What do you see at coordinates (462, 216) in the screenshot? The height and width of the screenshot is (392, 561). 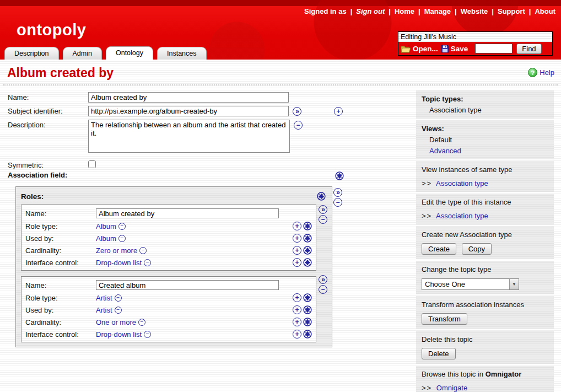 I see `edit-type-link: Association type` at bounding box center [462, 216].